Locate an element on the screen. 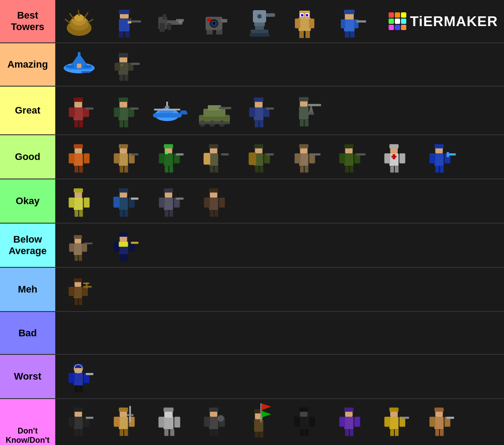 This screenshot has width=504, height=445. tier-content-below-average is located at coordinates (279, 245).